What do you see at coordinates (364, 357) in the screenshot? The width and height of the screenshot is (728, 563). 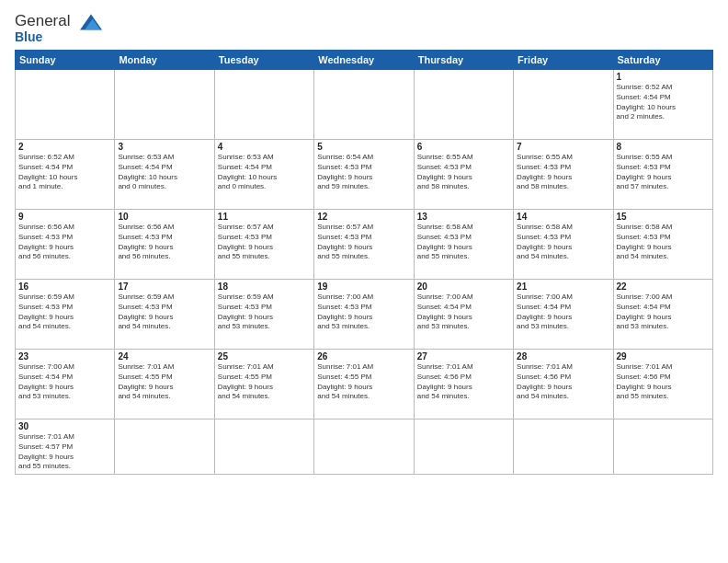 I see `day-number: 26` at bounding box center [364, 357].